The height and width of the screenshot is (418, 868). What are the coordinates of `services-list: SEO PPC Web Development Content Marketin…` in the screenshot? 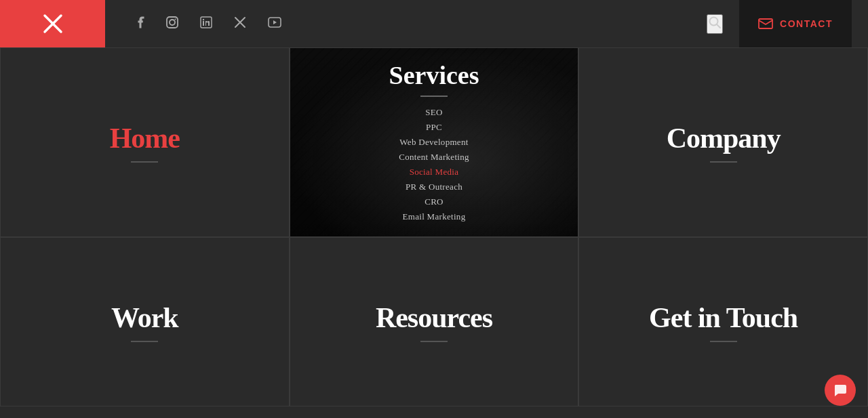 It's located at (434, 165).